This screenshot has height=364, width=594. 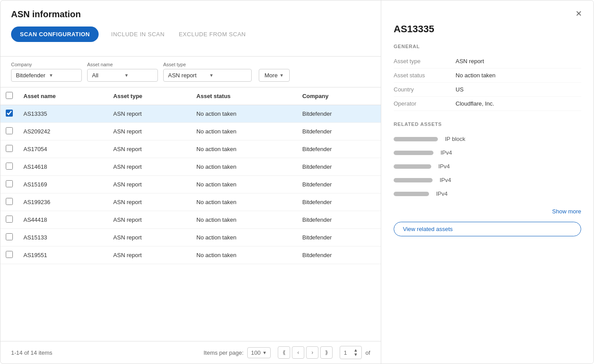 I want to click on company-value: Bitdefender, so click(x=31, y=75).